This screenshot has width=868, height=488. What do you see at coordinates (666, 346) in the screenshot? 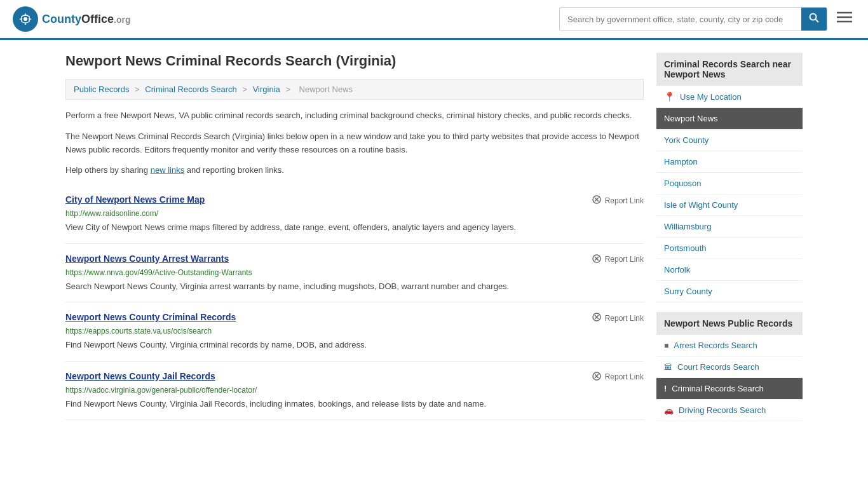
I see `pr-icon-0: ■` at bounding box center [666, 346].